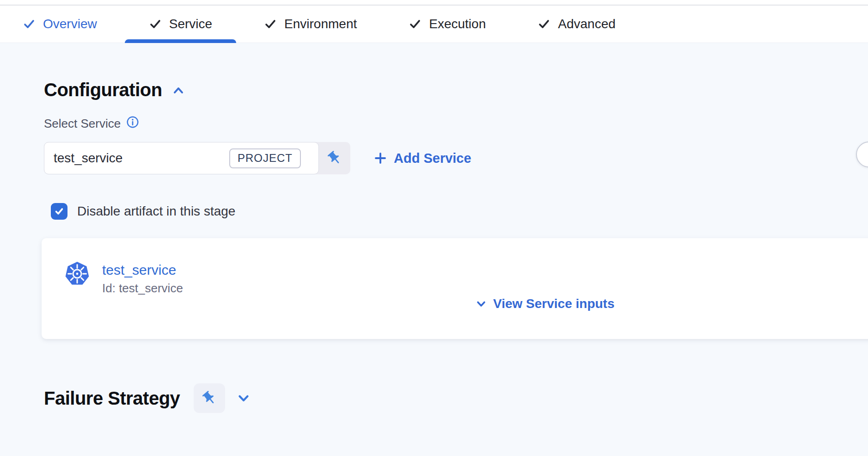 The width and height of the screenshot is (868, 456). What do you see at coordinates (142, 278) in the screenshot?
I see `service-card-texts: test_service Id: test_service` at bounding box center [142, 278].